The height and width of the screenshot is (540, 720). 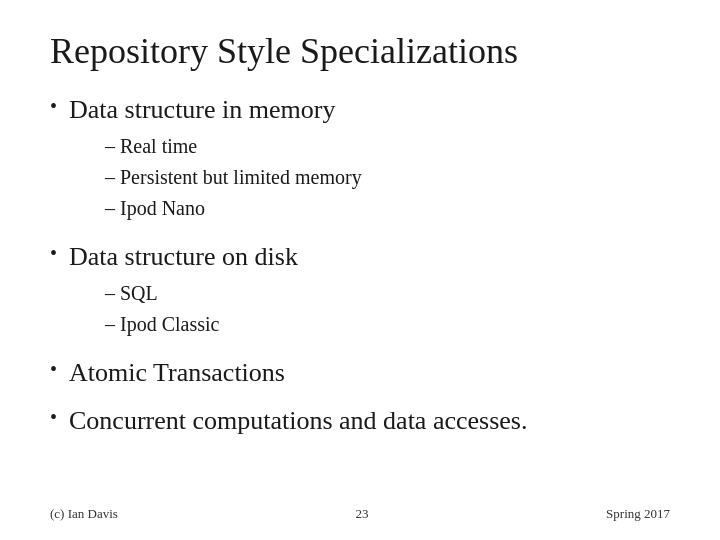 What do you see at coordinates (360, 375) in the screenshot?
I see `bullet-section-atomic: • Atomic Transactions` at bounding box center [360, 375].